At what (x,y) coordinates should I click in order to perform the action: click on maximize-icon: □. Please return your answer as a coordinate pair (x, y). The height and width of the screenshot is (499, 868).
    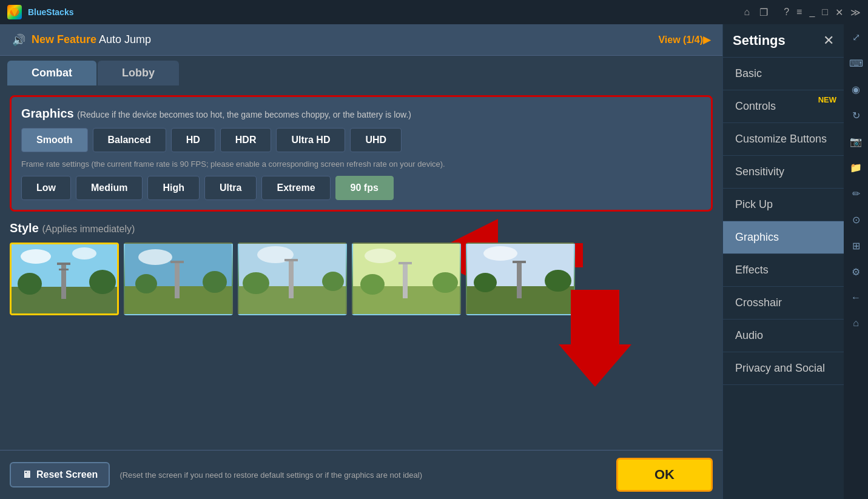
    Looking at the image, I should click on (825, 12).